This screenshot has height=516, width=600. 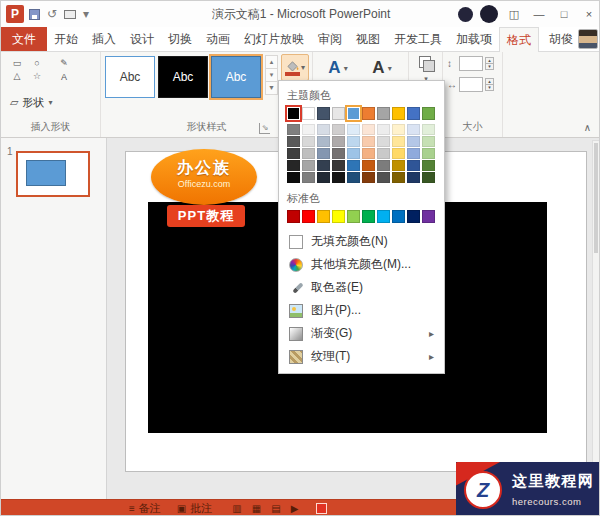 I want to click on customize-qat-icon: ▾, so click(x=86, y=14).